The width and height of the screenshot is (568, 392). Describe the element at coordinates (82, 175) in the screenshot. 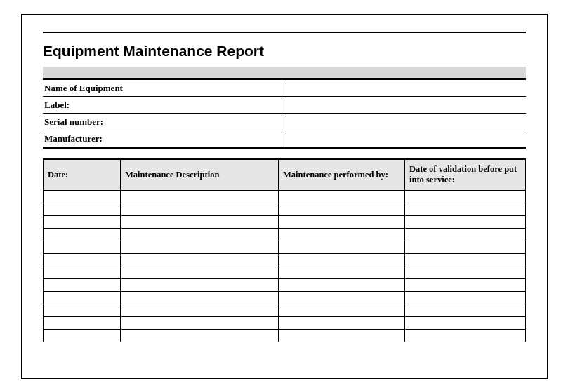

I see `log-header-date: Date:` at that location.